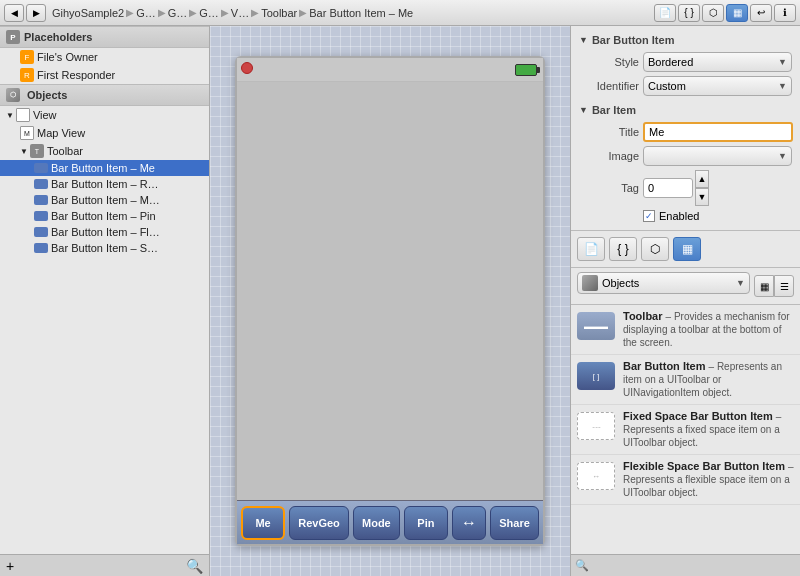  What do you see at coordinates (10, 566) in the screenshot?
I see `add-button: +` at bounding box center [10, 566].